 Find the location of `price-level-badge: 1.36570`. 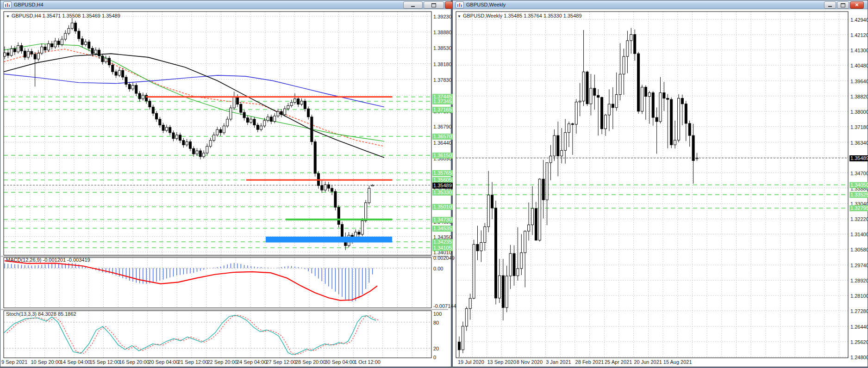

price-level-badge: 1.36570 is located at coordinates (443, 137).